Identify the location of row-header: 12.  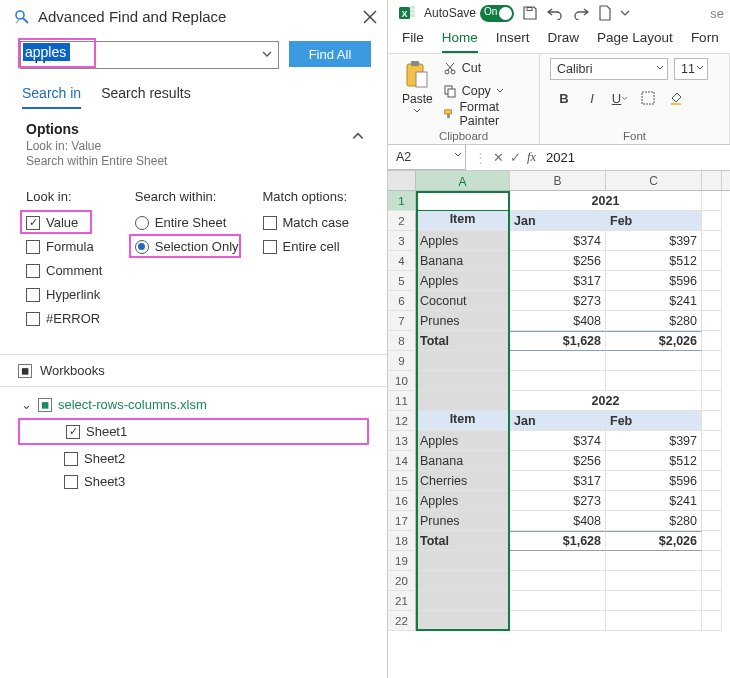
(402, 421).